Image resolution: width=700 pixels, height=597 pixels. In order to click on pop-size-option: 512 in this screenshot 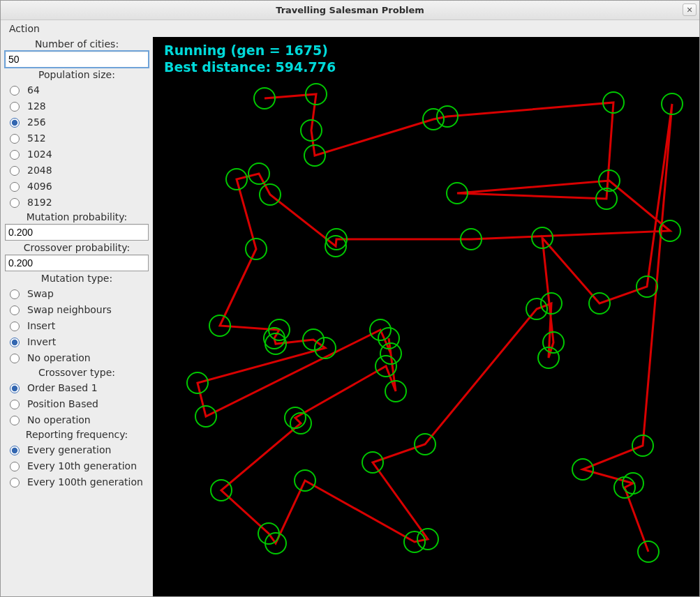, I will do `click(77, 138)`.